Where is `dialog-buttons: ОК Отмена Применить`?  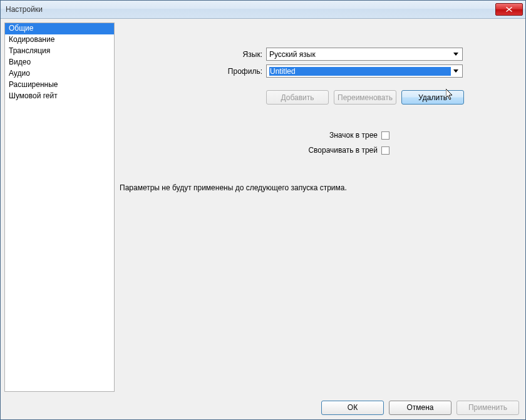 dialog-buttons: ОК Отмена Применить is located at coordinates (263, 407).